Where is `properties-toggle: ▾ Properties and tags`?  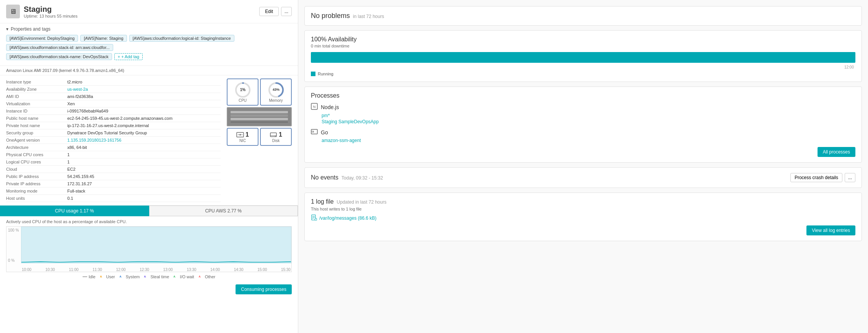 properties-toggle: ▾ Properties and tags is located at coordinates (149, 29).